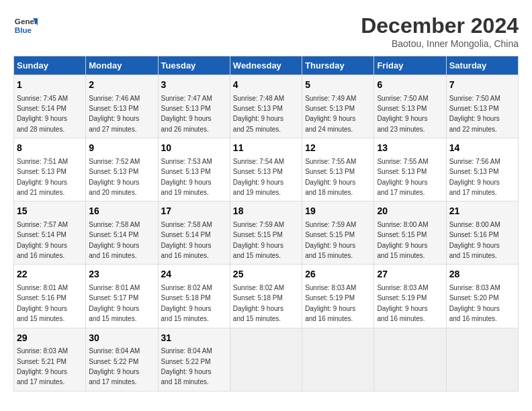 Image resolution: width=532 pixels, height=411 pixels. I want to click on day-number: 6, so click(410, 85).